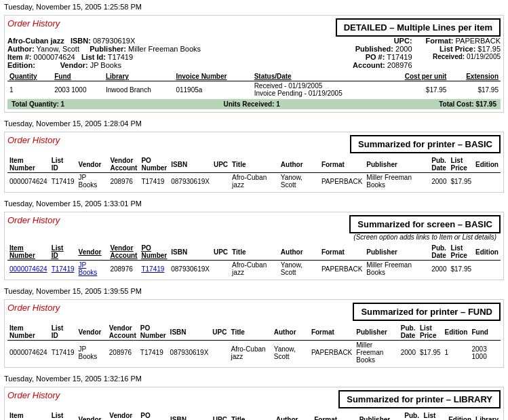 The height and width of the screenshot is (420, 508). I want to click on po-link: T17419, so click(153, 269).